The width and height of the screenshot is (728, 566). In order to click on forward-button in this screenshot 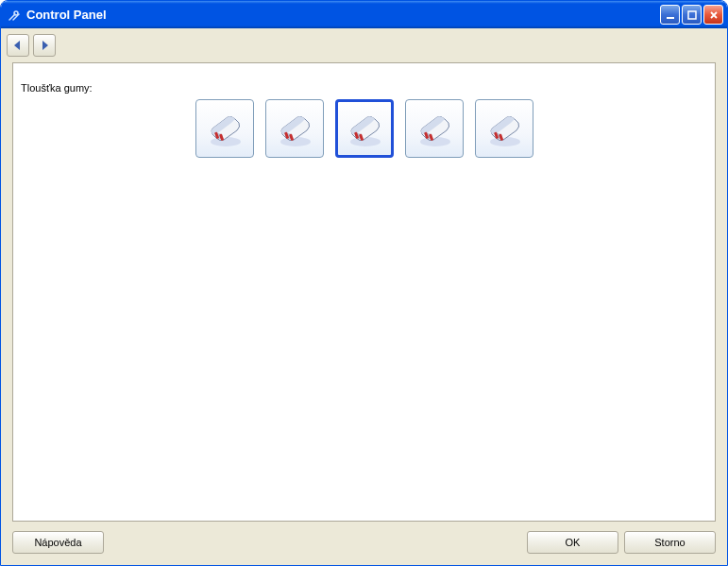, I will do `click(44, 45)`.